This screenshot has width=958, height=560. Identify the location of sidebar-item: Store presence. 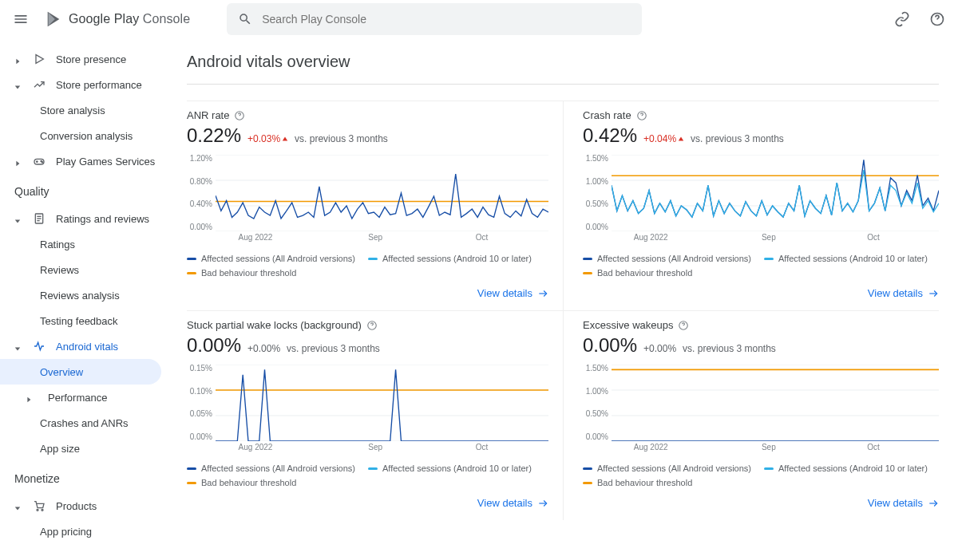
(84, 59).